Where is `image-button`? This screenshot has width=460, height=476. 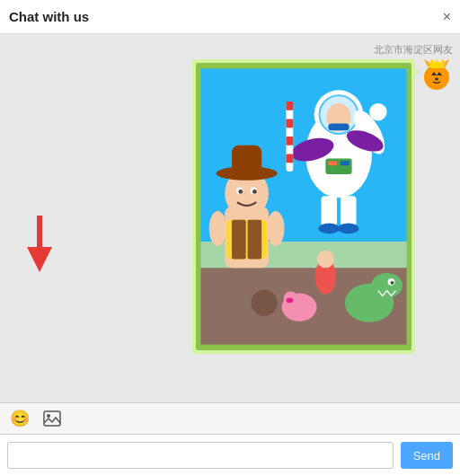 image-button is located at coordinates (52, 419).